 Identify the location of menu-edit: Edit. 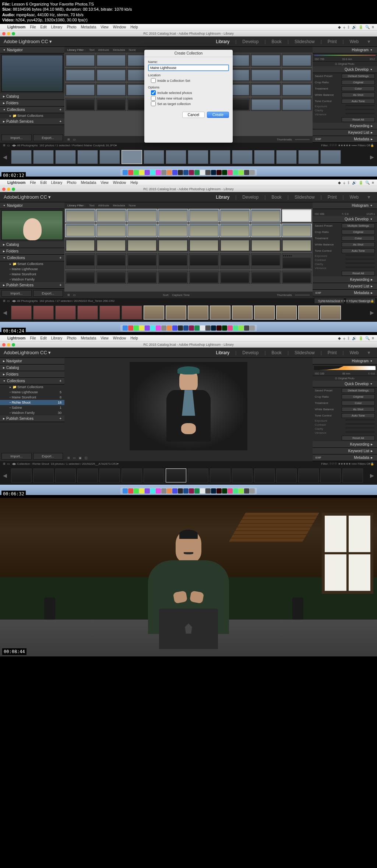
(43, 27).